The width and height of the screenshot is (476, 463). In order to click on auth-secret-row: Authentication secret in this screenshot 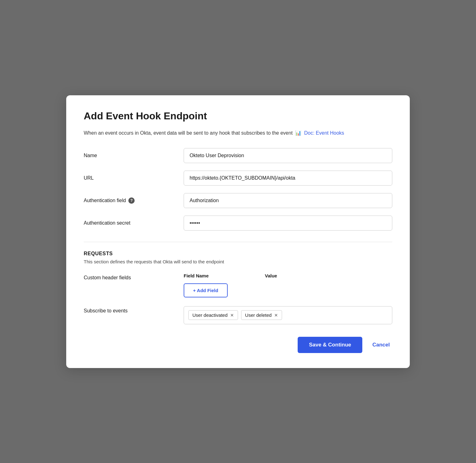, I will do `click(238, 223)`.